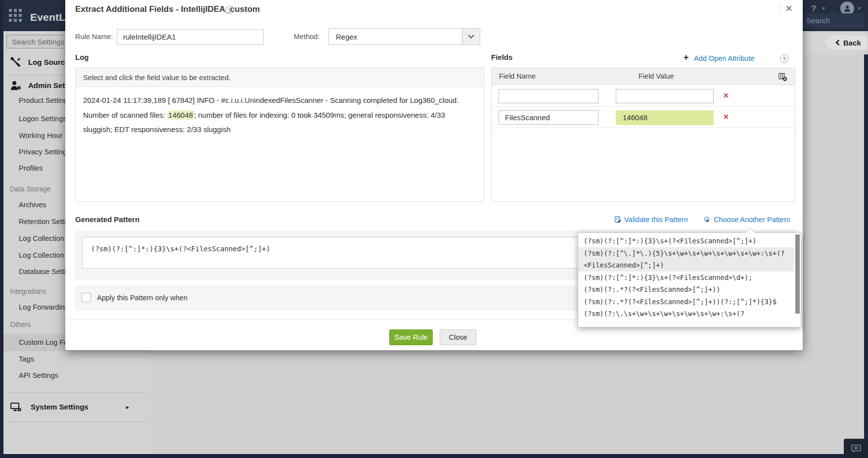 This screenshot has width=868, height=458. What do you see at coordinates (405, 37) in the screenshot?
I see `method-select: Regex` at bounding box center [405, 37].